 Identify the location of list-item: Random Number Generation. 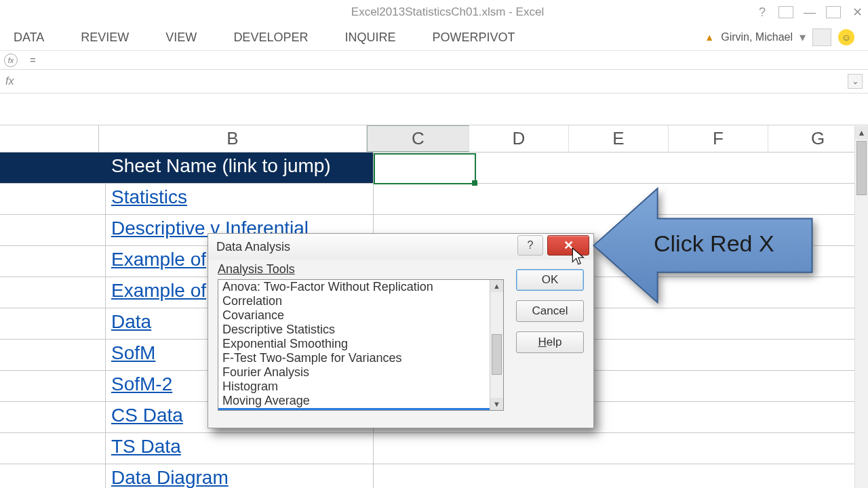
(354, 409).